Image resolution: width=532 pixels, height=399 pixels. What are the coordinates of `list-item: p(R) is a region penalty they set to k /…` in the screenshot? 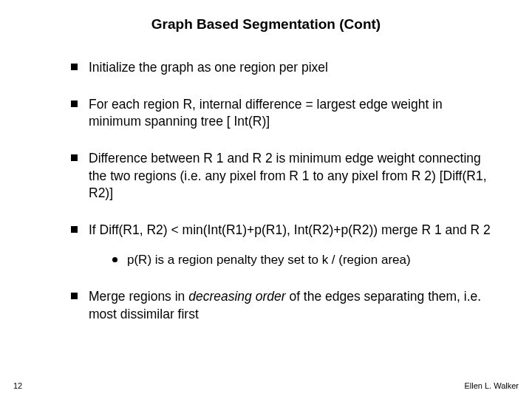 It's located at (302, 260).